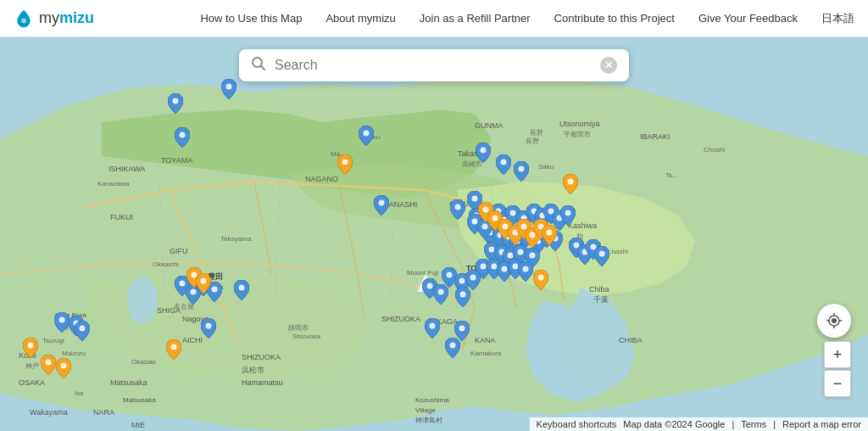 The width and height of the screenshot is (868, 431). Describe the element at coordinates (475, 19) in the screenshot. I see `nav-join: Join as a Refill Partner` at that location.